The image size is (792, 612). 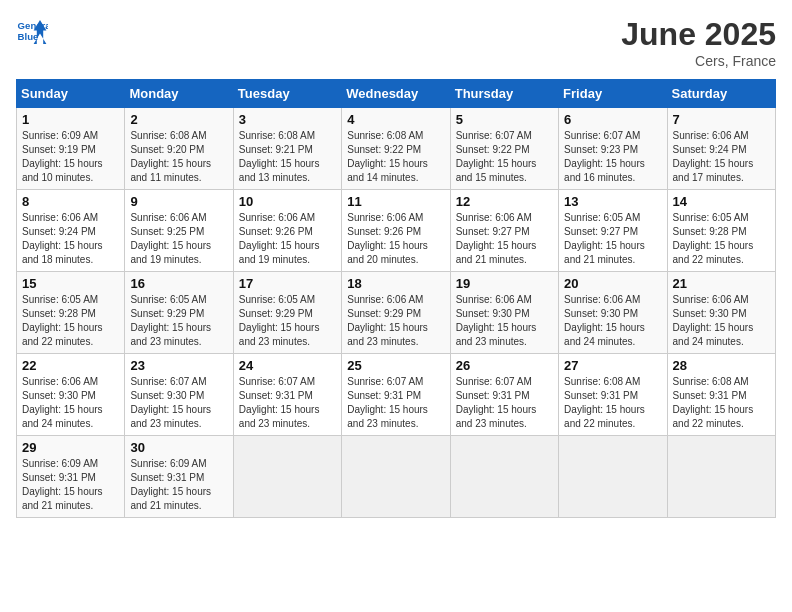 What do you see at coordinates (721, 231) in the screenshot?
I see `day-cell: 14 Sunrise: 6:05 AM Sunset: 9:28 PM Dayl…` at bounding box center [721, 231].